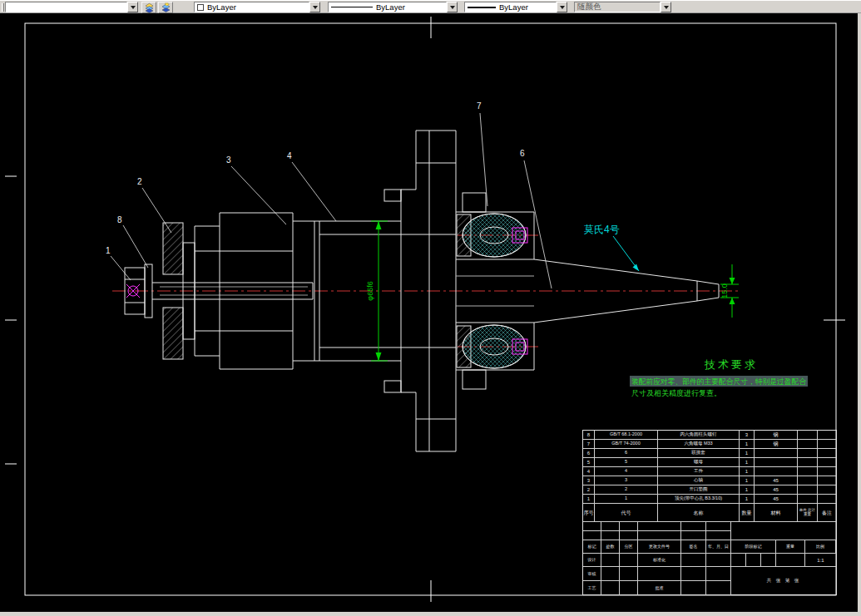 This screenshot has height=616, width=861. Describe the element at coordinates (453, 7) in the screenshot. I see `linetype-dropdown-arrow-icon` at that location.